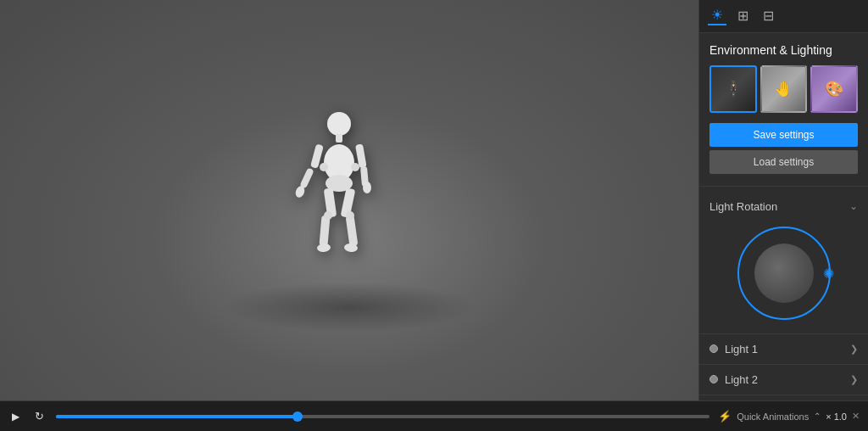 The width and height of the screenshot is (868, 431). I want to click on light-rotation-header: Light Rotation ⌄, so click(783, 205).